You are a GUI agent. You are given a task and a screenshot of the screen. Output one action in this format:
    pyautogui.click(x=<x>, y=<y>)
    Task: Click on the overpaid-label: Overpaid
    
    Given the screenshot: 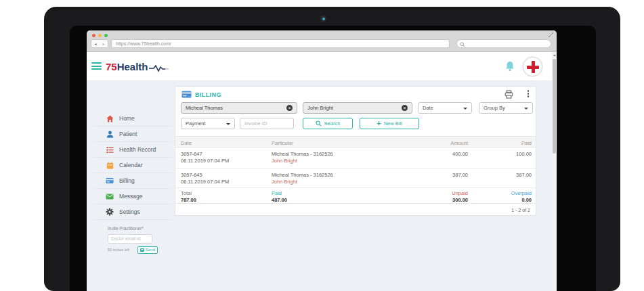 What is the action you would take?
    pyautogui.click(x=521, y=194)
    